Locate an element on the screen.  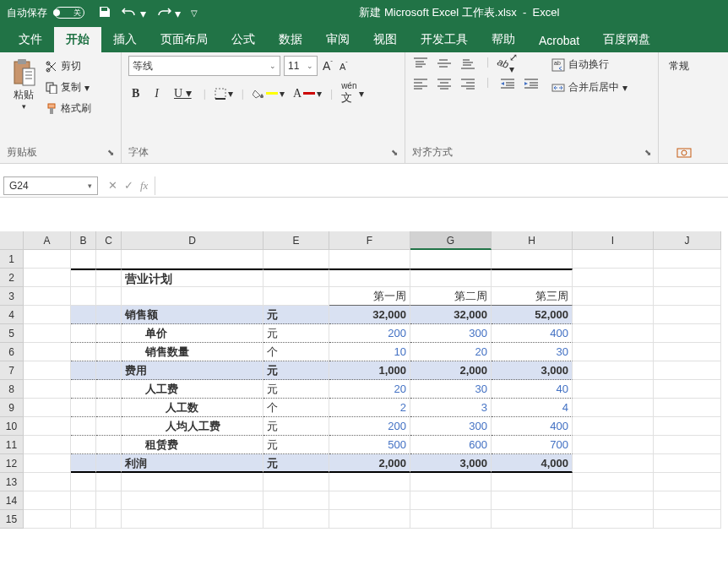
row-header-2: 2 is located at coordinates (12, 278).